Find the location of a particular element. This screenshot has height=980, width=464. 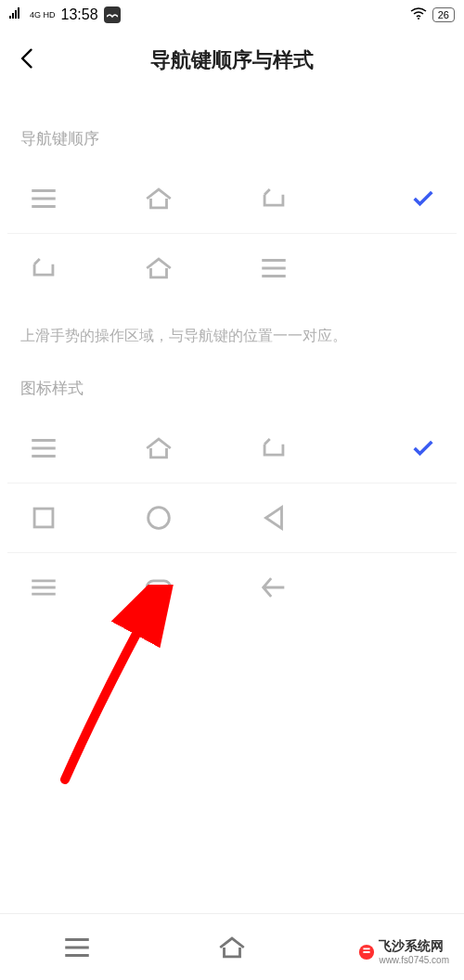

thin-menu-icon is located at coordinates (44, 587).